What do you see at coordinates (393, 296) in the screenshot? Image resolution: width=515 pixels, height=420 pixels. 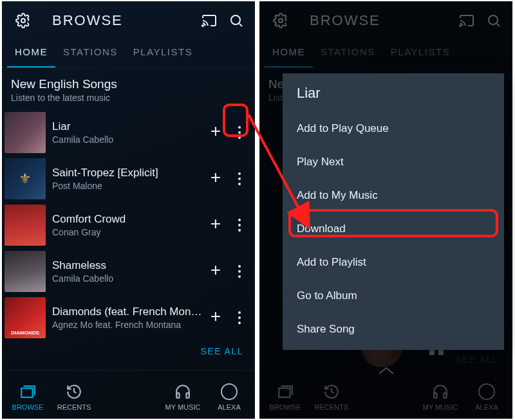 I see `menu-go-to-album: Go to Album` at bounding box center [393, 296].